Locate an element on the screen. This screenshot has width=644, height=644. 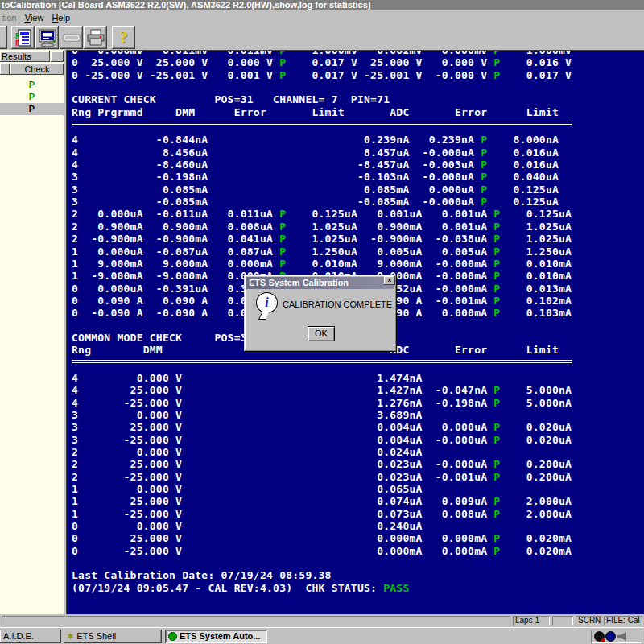
terminal-line: 0 0.000 V 0.240uA is located at coordinates (322, 526).